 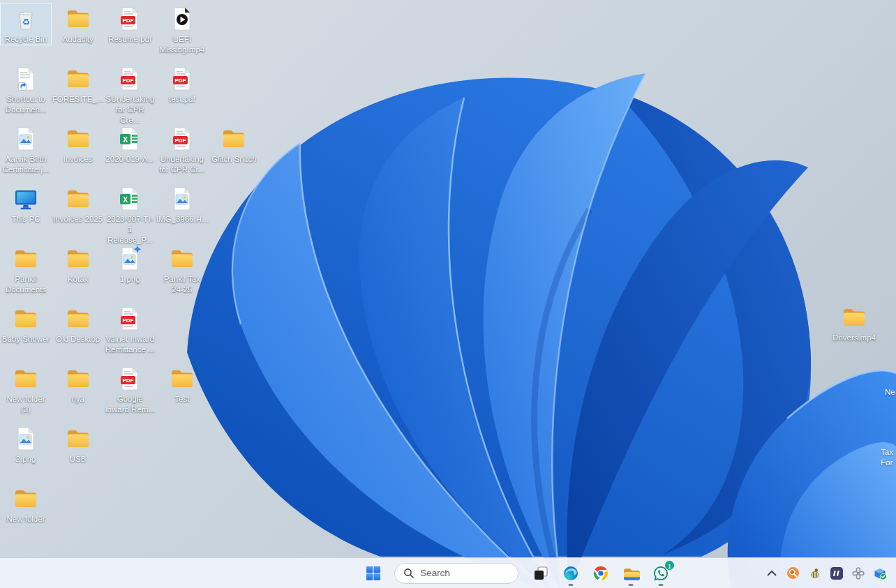 What do you see at coordinates (126, 140) in the screenshot?
I see `svg-text: X` at bounding box center [126, 140].